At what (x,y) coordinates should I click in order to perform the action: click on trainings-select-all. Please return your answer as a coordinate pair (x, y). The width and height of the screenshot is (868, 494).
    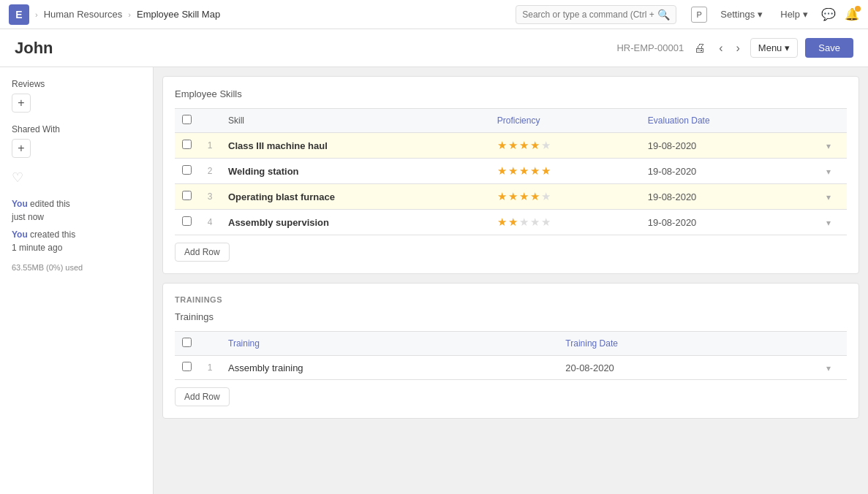
    Looking at the image, I should click on (187, 342).